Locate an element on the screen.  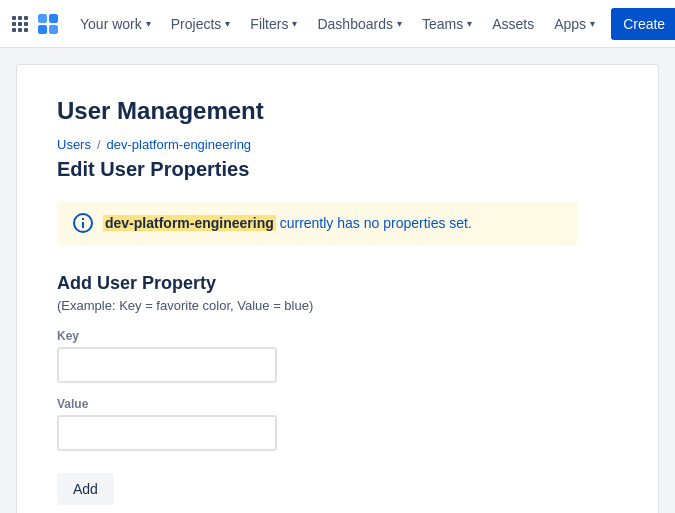
create-button: Create is located at coordinates (643, 24).